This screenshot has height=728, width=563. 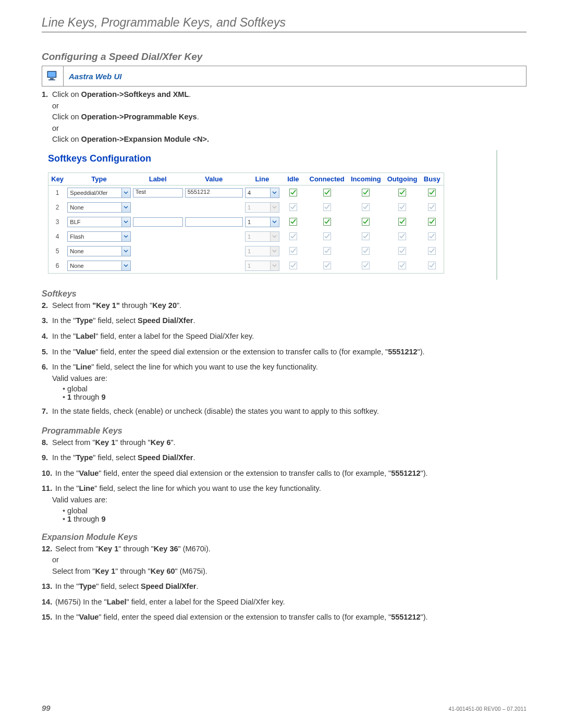 I want to click on text-input: Test, so click(x=158, y=193).